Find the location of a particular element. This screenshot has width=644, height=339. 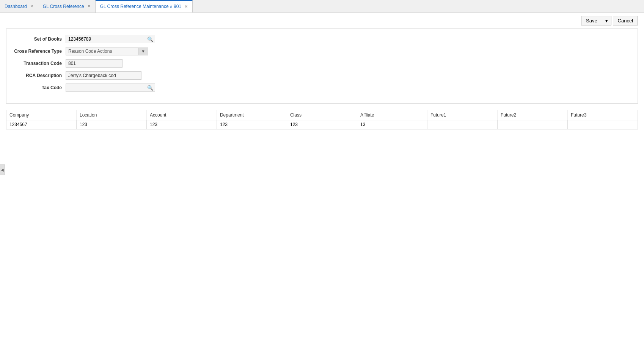

set-of-books-label: Set of Books is located at coordinates (39, 39).